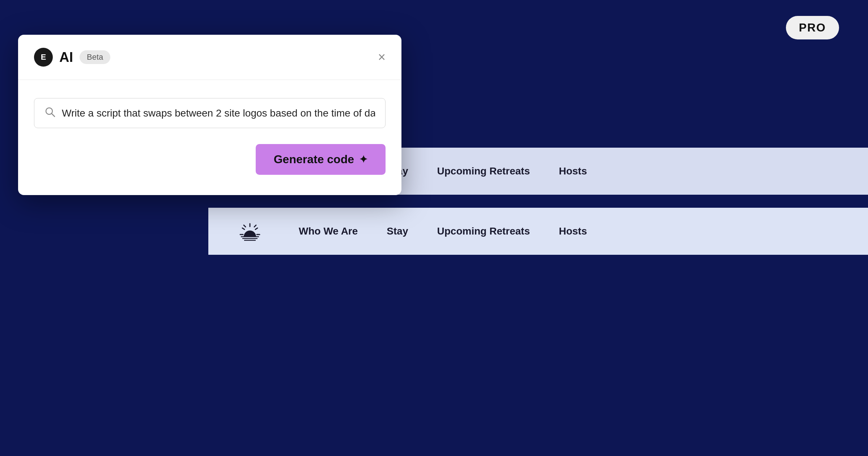  I want to click on search-icon, so click(50, 113).